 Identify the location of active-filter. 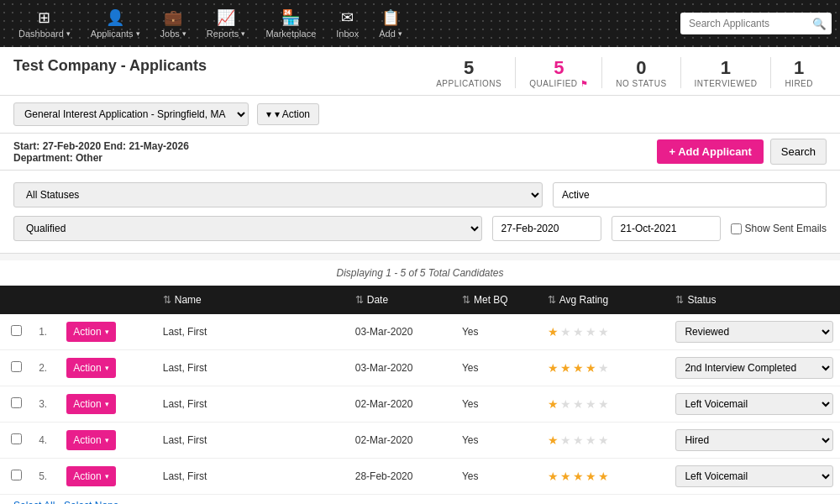
(690, 195).